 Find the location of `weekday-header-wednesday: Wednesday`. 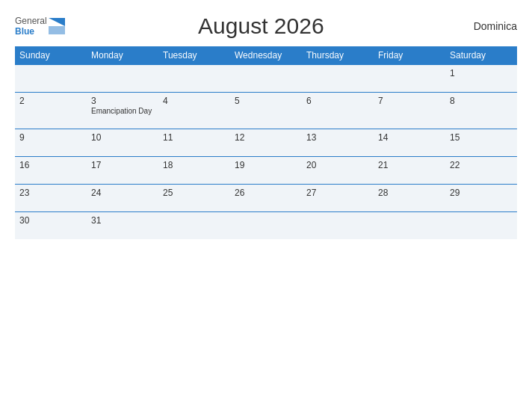

weekday-header-wednesday: Wednesday is located at coordinates (266, 55).